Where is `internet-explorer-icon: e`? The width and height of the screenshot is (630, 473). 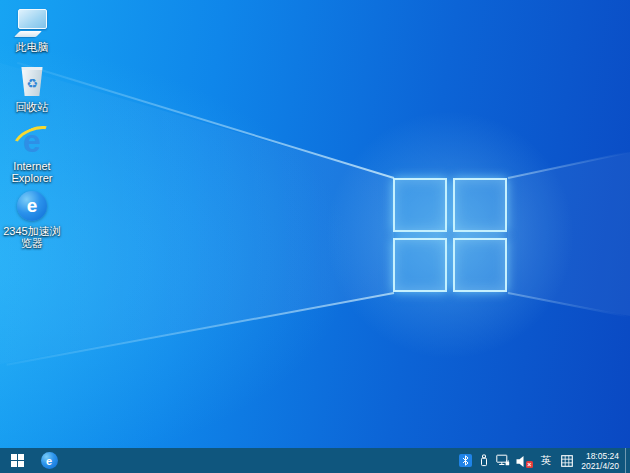 internet-explorer-icon: e is located at coordinates (32, 140).